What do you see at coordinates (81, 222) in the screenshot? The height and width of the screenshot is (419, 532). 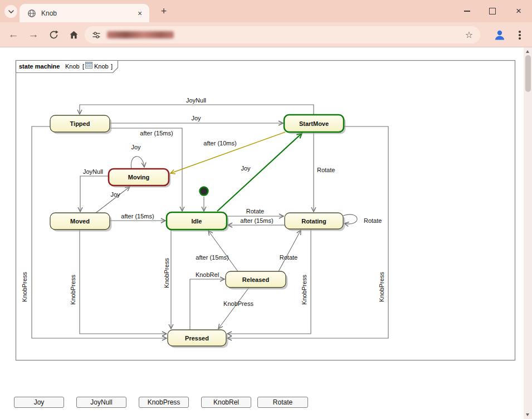 I see `state-moved: Moved` at bounding box center [81, 222].